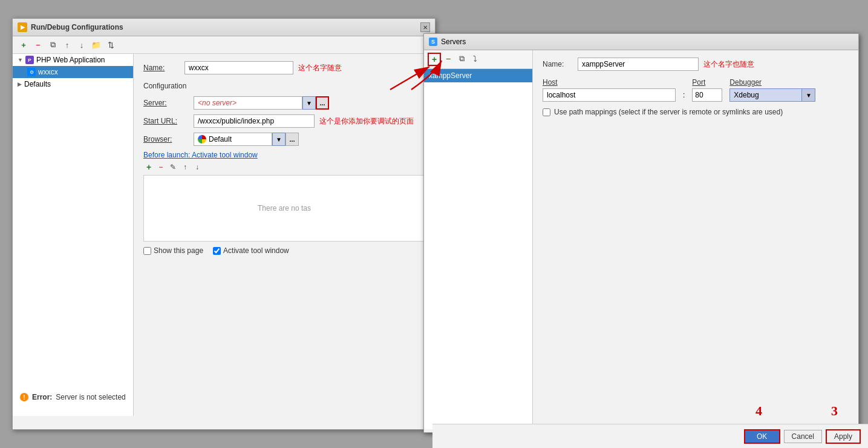 Image resolution: width=868 pixels, height=448 pixels. Describe the element at coordinates (197, 167) in the screenshot. I see `bl-down-button: ↓` at that location.